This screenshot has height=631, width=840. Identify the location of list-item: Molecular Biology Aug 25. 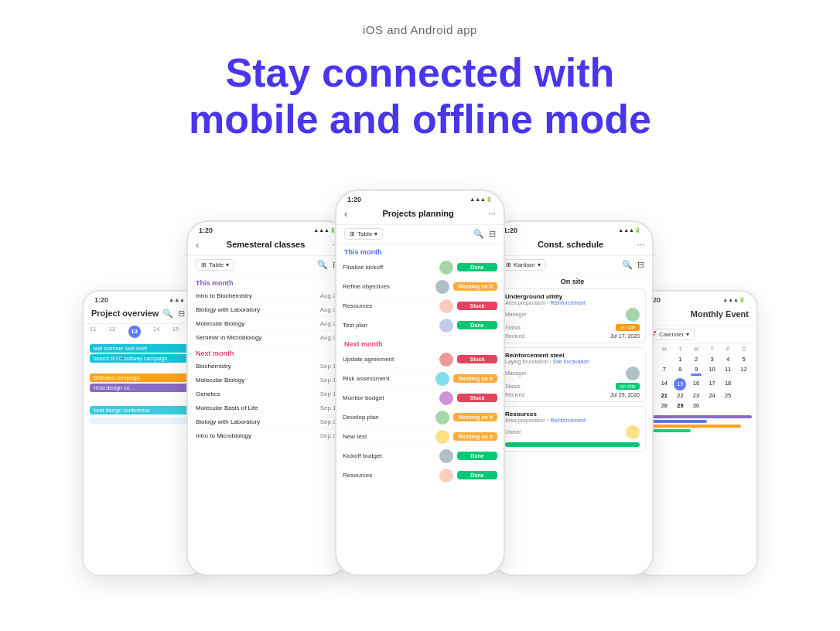
(268, 324).